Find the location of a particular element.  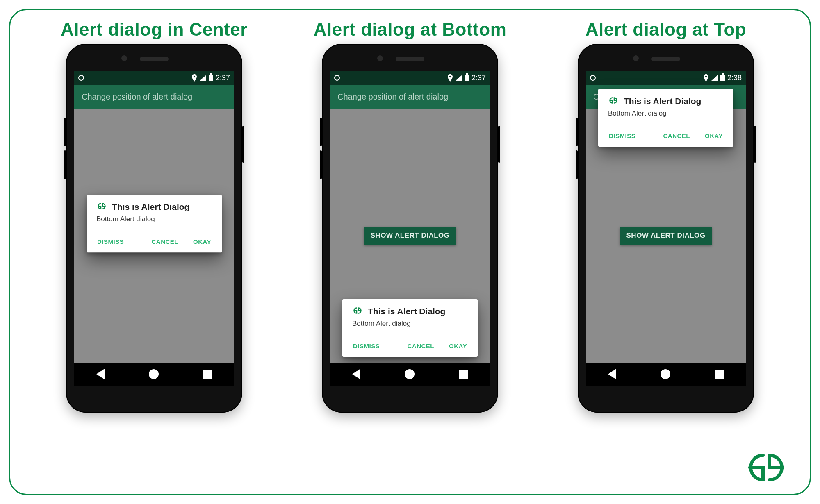

phone-screen: 2:38 Change position of alert dialog SHO… is located at coordinates (666, 228).